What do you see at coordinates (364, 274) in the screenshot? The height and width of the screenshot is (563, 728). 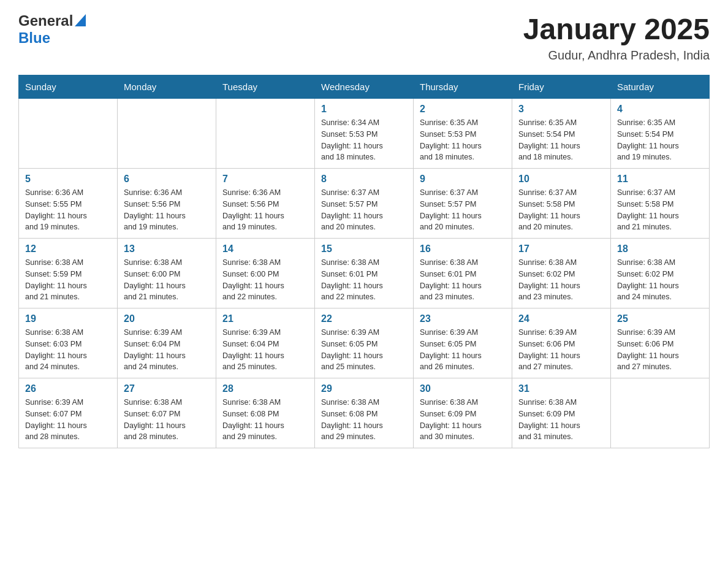 I see `calendar-week-row: 12Sunrise: 6:38 AMSunset: 5:59 PMDayligh…` at bounding box center [364, 274].